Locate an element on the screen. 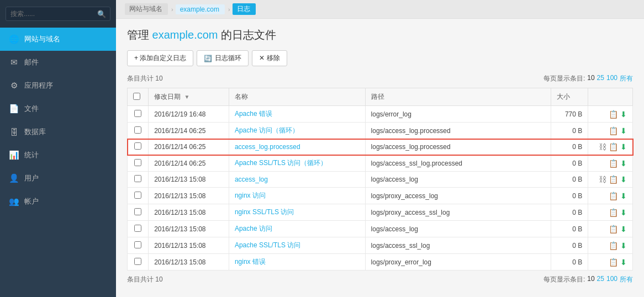 Image resolution: width=644 pixels, height=297 pixels. per-page-bottom-all: 所有 is located at coordinates (626, 279).